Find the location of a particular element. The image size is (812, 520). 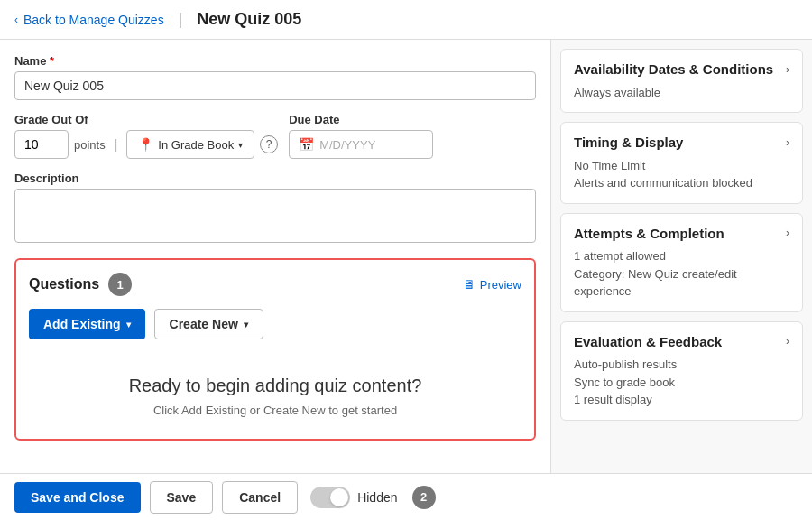

rp-section-header-evaluation: Evaluation & Feedback› is located at coordinates (682, 342).